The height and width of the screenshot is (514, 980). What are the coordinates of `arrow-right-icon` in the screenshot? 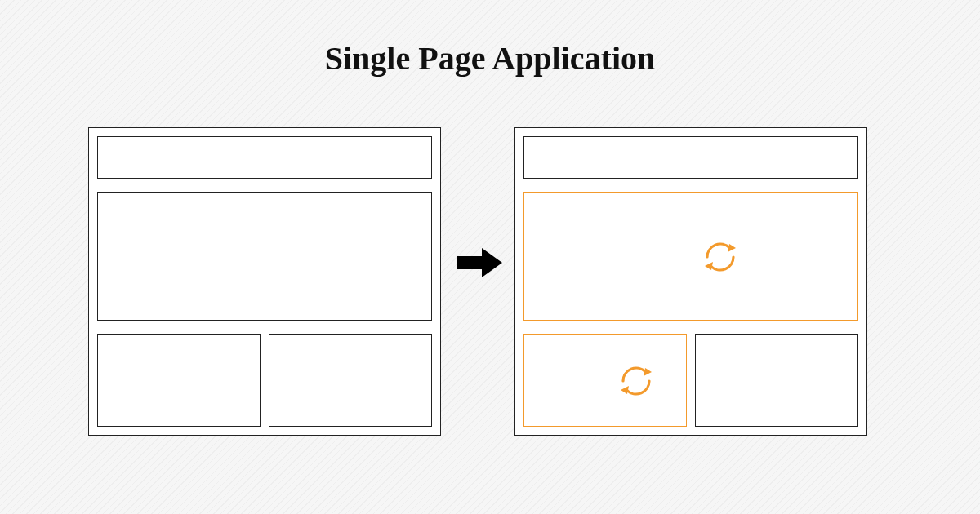 It's located at (480, 263).